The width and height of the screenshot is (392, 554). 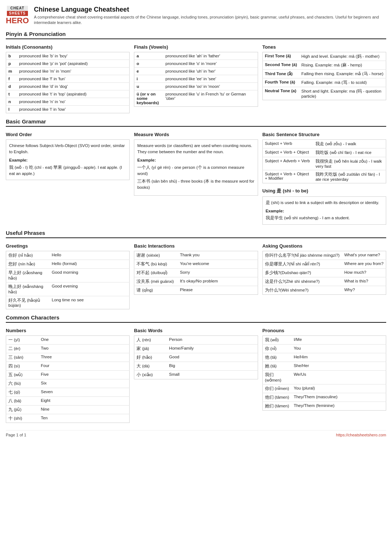 I want to click on table-row: 你是哪里人?(Nǐ shì nǎlǐ rén?)Where are you fr…, so click(x=324, y=264).